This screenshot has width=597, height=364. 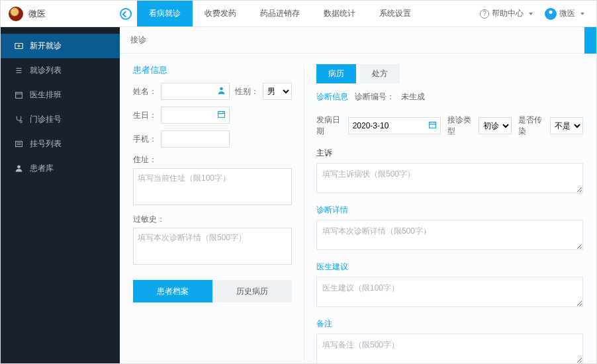 What do you see at coordinates (195, 139) in the screenshot?
I see `phone-input` at bounding box center [195, 139].